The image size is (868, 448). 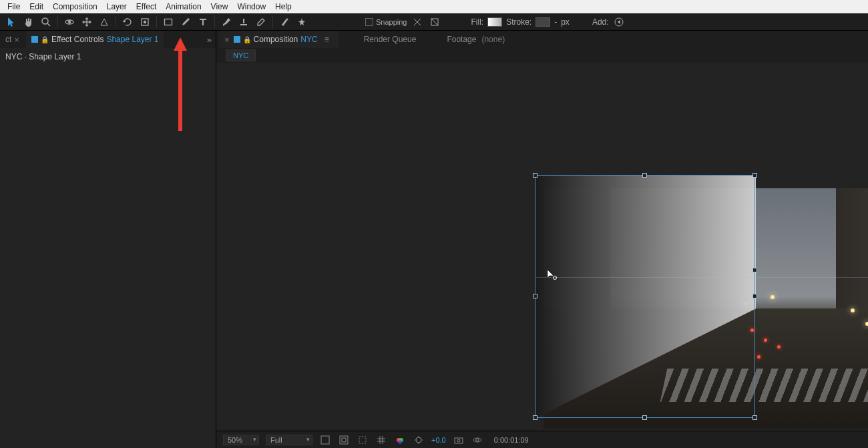 What do you see at coordinates (13, 7) in the screenshot?
I see `menu-file: File` at bounding box center [13, 7].